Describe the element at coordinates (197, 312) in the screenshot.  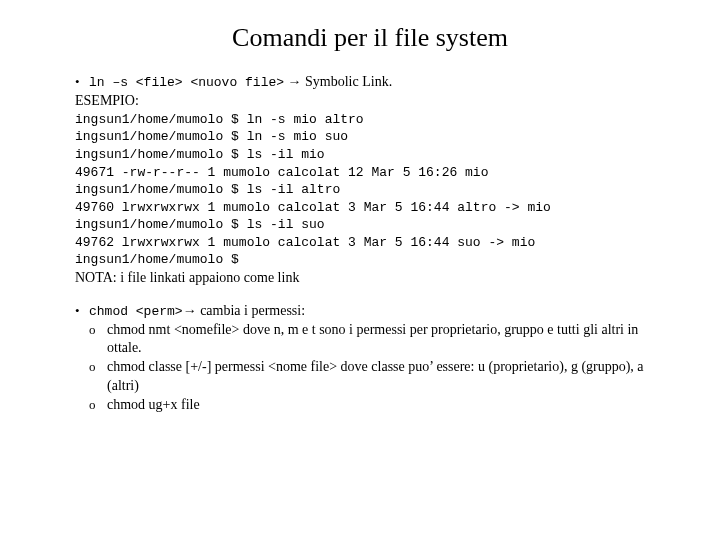
I see `chmod-line: chmod <perm>→ cambia i permessi:` at that location.